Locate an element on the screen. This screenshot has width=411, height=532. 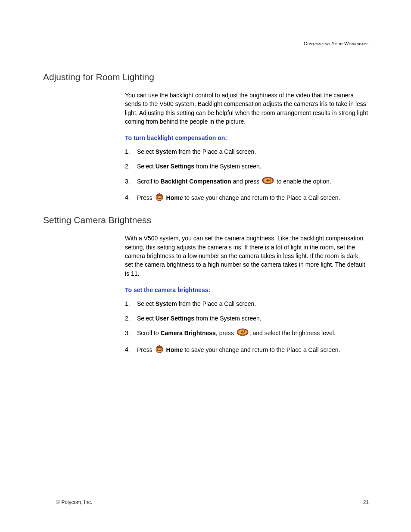
step-bold: Backlight Compensation is located at coordinates (196, 181).